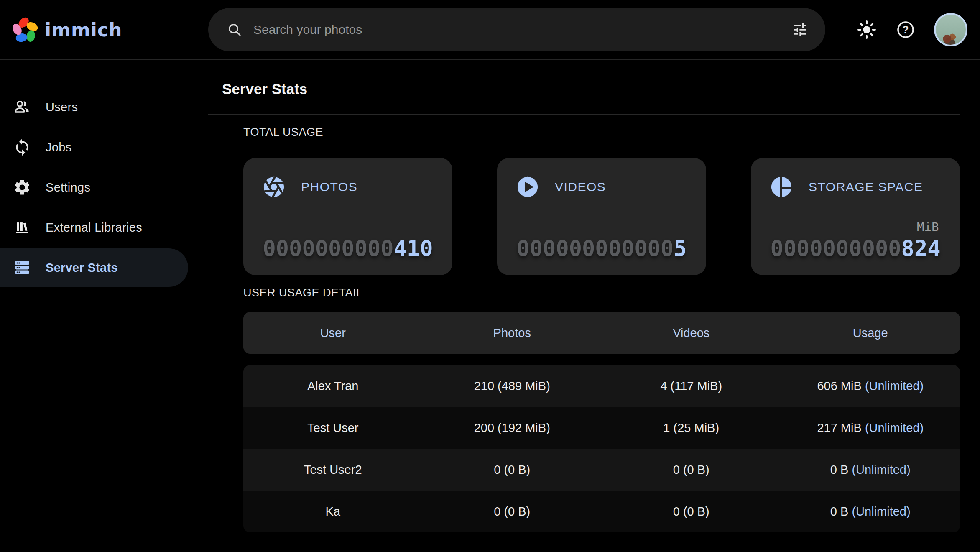  I want to click on stat-card-unit: MiB, so click(855, 228).